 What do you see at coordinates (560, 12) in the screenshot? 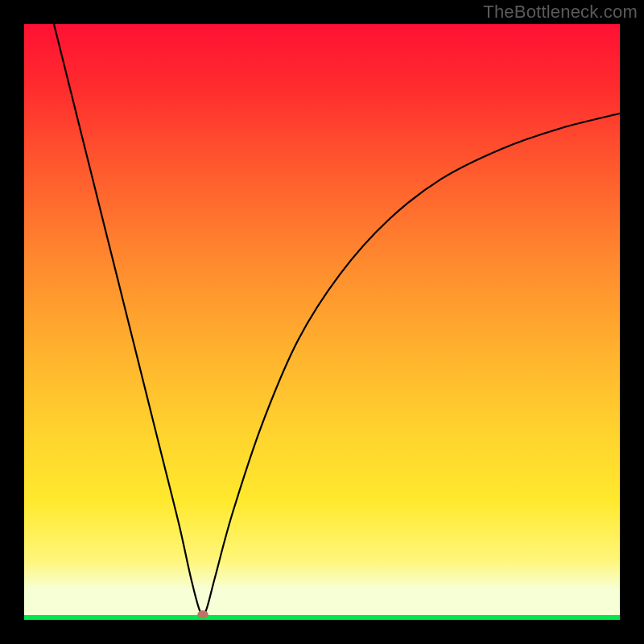
I see `watermark-text: TheBottleneck.com` at bounding box center [560, 12].